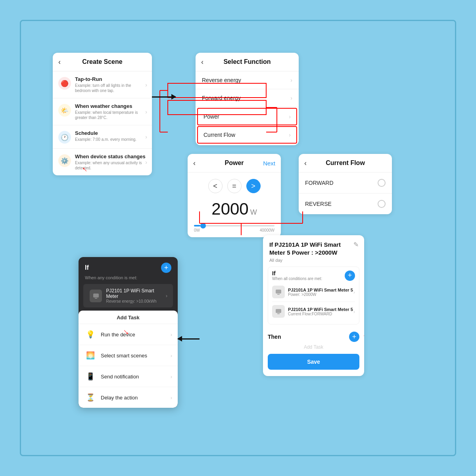 The height and width of the screenshot is (476, 476). I want to click on red-arrow-then: ↑, so click(363, 334).